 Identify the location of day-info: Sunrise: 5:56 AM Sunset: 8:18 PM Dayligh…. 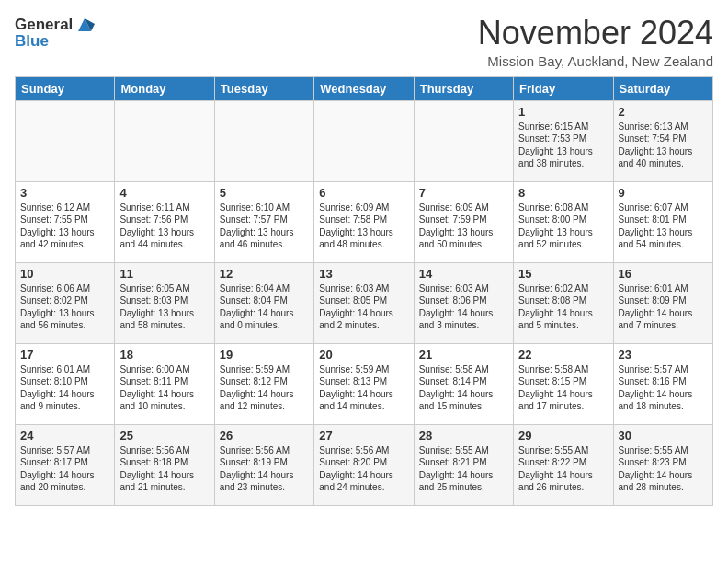
(164, 469).